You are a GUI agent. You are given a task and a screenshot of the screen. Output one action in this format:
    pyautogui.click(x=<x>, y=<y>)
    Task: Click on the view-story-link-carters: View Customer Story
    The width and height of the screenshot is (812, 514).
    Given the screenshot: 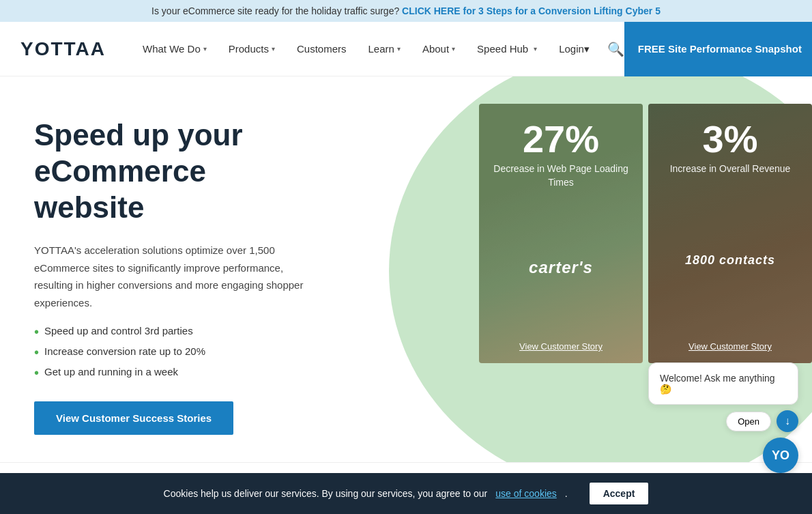 What is the action you would take?
    pyautogui.click(x=561, y=347)
    